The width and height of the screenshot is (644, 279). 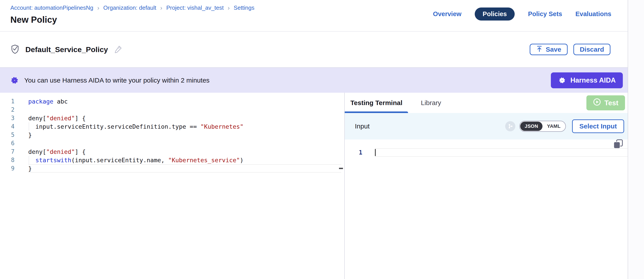 What do you see at coordinates (592, 50) in the screenshot?
I see `discard-button-label: Discard` at bounding box center [592, 50].